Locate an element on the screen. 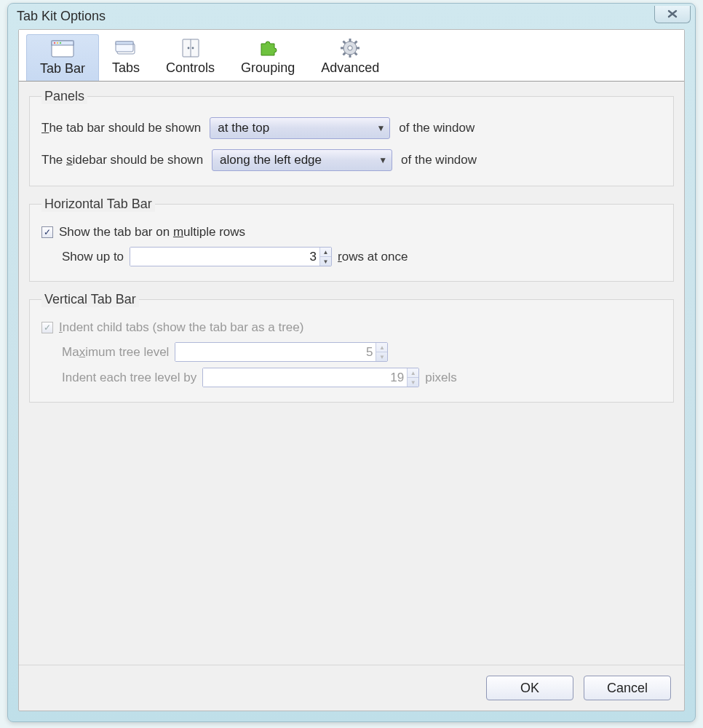  tab-advanced: Advanced is located at coordinates (350, 58).